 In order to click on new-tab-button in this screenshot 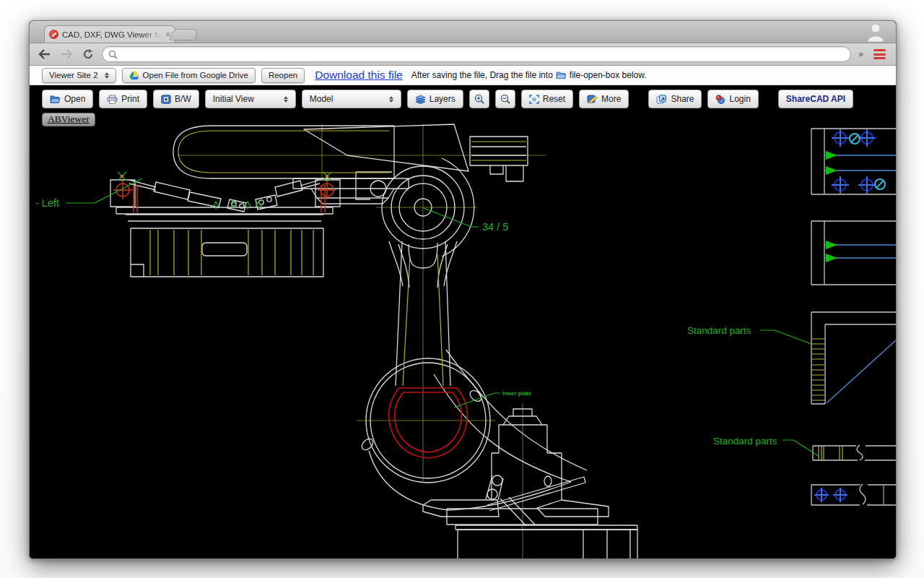, I will do `click(183, 35)`.